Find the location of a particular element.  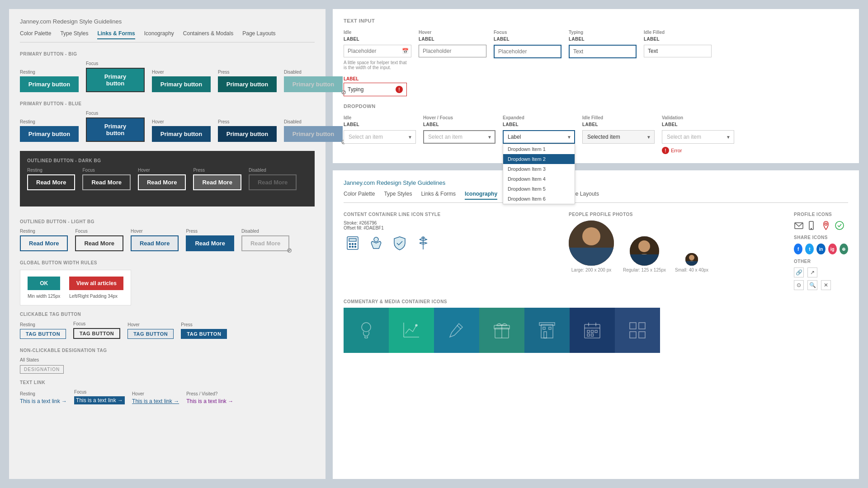

blue-state-hover: Hover Primary button is located at coordinates (181, 131).